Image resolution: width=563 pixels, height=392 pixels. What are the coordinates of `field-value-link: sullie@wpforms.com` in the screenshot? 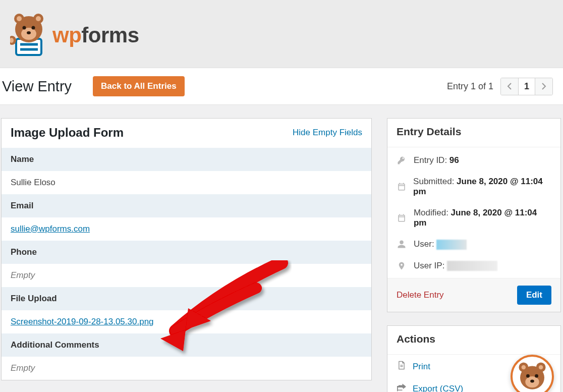 It's located at (50, 229).